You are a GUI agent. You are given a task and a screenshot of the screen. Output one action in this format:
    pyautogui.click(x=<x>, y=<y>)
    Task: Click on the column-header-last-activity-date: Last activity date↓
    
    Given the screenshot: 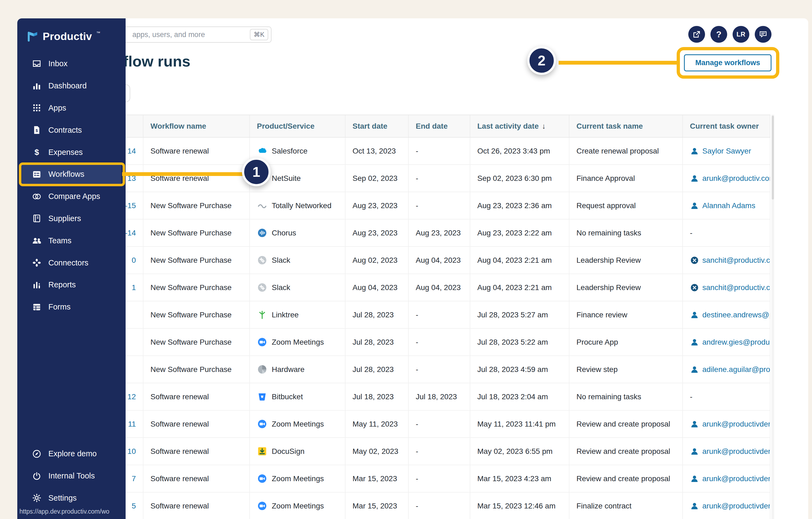 What is the action you would take?
    pyautogui.click(x=520, y=126)
    